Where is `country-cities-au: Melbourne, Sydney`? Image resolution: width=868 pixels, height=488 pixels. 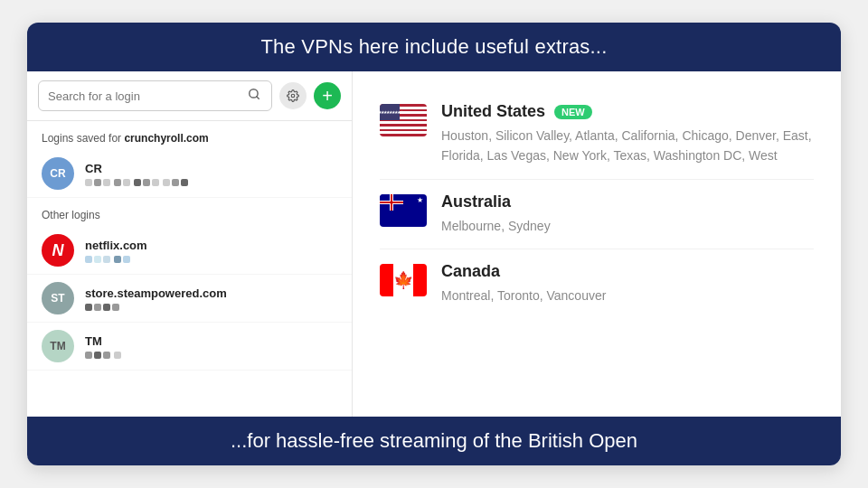
country-cities-au: Melbourne, Sydney is located at coordinates (627, 226).